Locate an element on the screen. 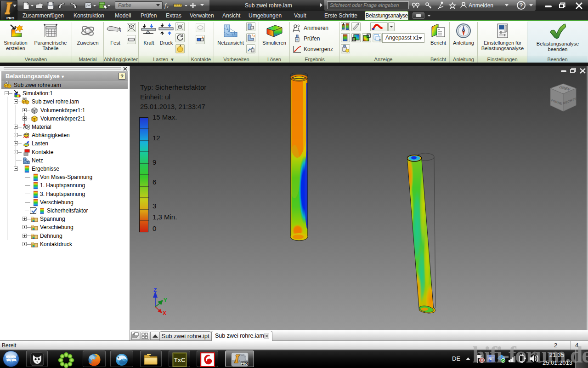 The image size is (588, 368). svg-text: I is located at coordinates (120, 31).